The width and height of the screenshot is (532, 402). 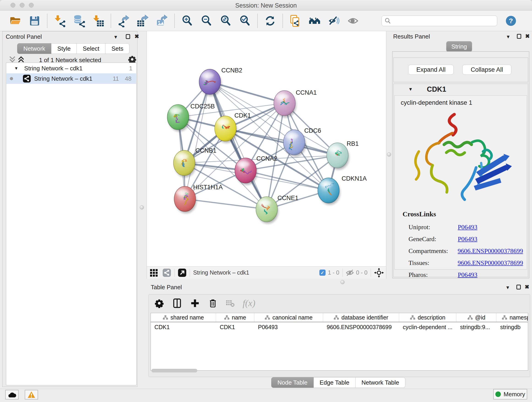 What do you see at coordinates (334, 21) in the screenshot?
I see `hide-selected-button` at bounding box center [334, 21].